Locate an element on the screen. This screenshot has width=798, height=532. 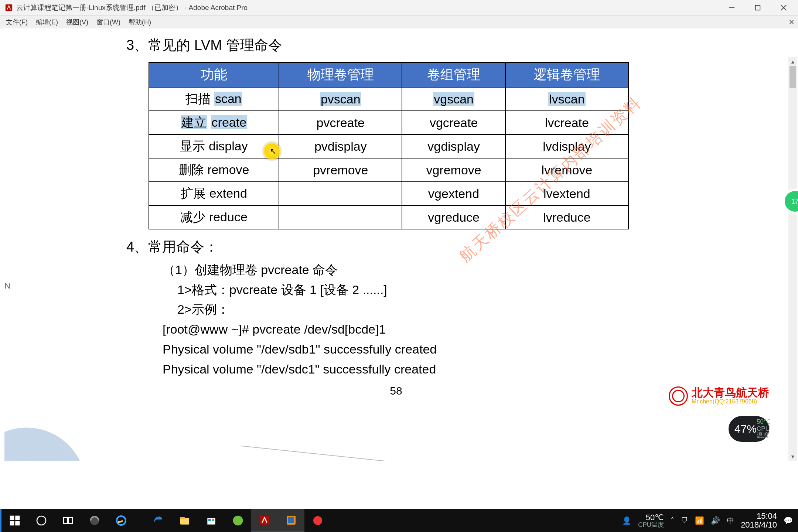
window-maximize-button is located at coordinates (758, 8).